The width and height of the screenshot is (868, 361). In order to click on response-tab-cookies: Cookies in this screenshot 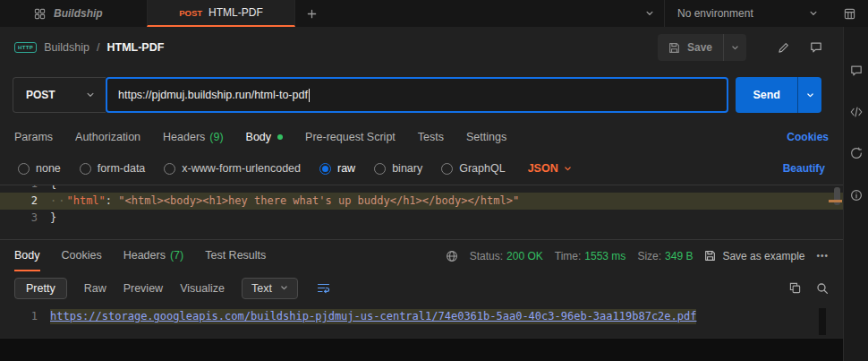, I will do `click(82, 256)`.